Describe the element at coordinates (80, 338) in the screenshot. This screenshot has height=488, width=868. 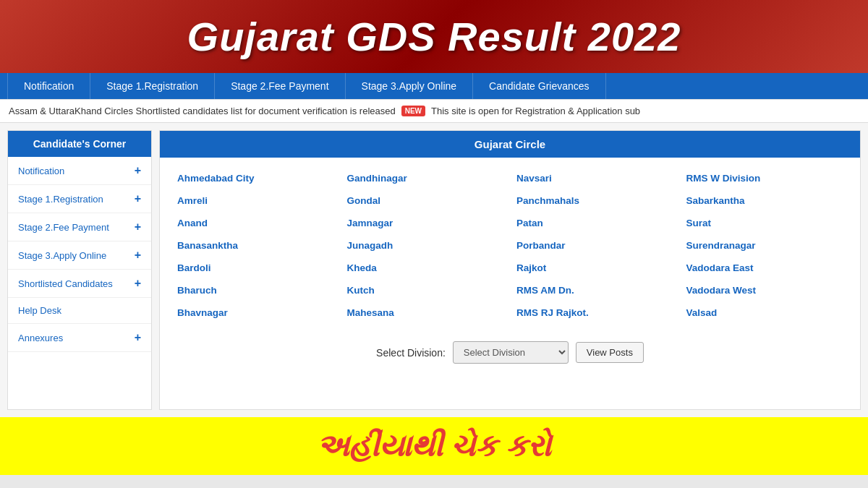
I see `sidebar-item-annexures: Annexures +` at that location.